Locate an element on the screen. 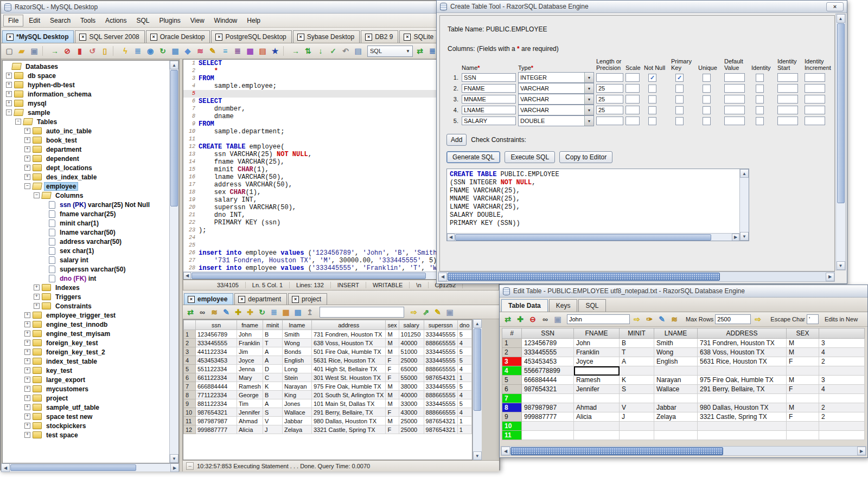 This screenshot has width=868, height=478. edit-cell-icon: ✎ is located at coordinates (226, 312).